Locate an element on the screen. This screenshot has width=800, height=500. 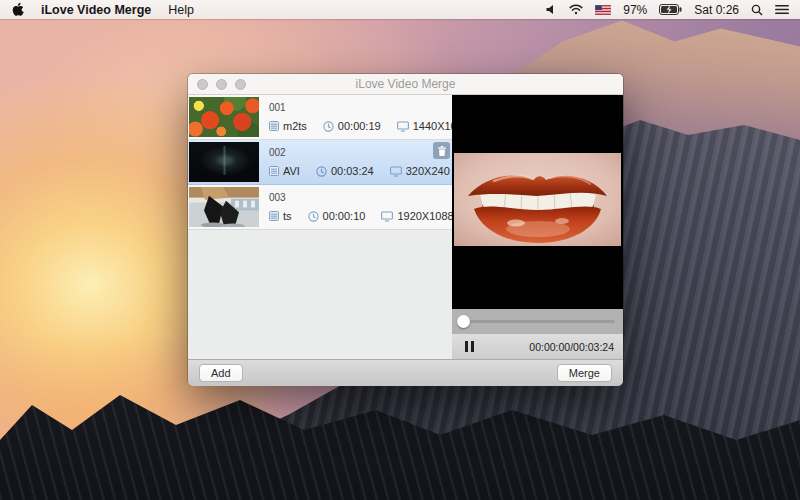
notification-center-icon is located at coordinates (782, 10).